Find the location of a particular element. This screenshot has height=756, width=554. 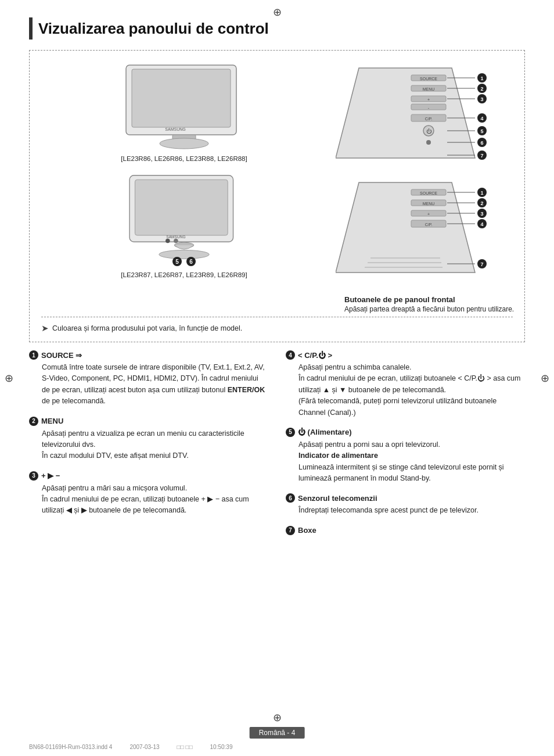

section-5-num: 5 is located at coordinates (290, 432).